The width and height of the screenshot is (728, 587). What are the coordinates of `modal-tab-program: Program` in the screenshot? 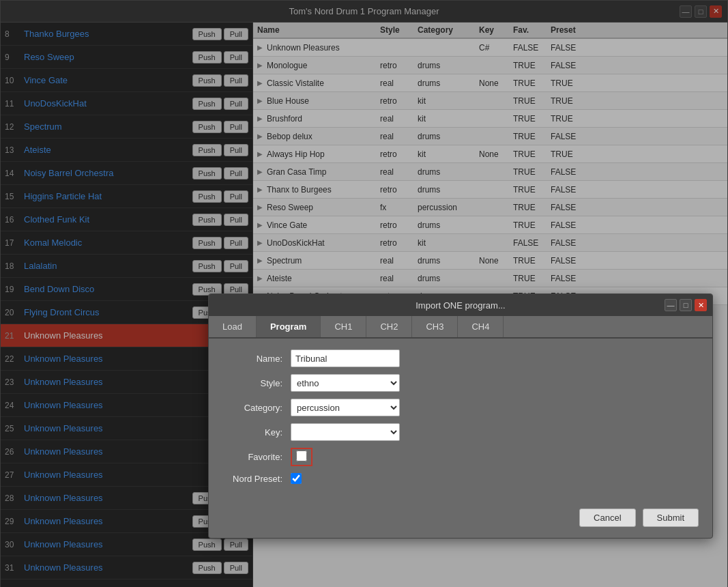 It's located at (289, 326).